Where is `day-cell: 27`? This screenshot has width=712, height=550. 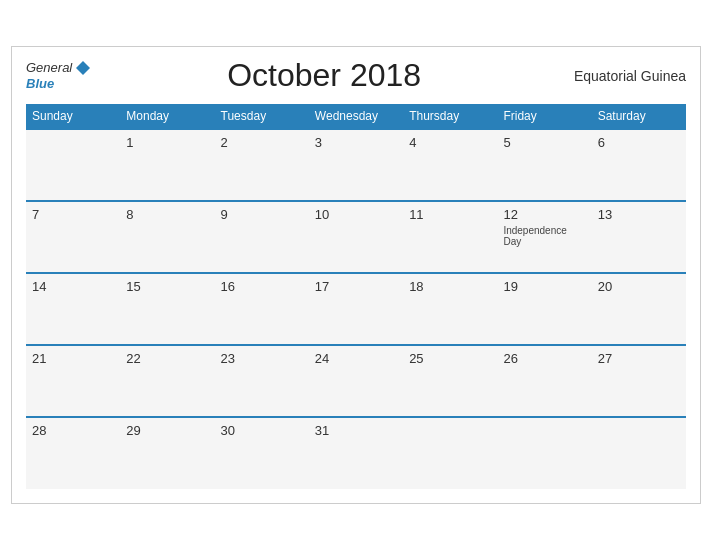
day-cell: 27 is located at coordinates (639, 381).